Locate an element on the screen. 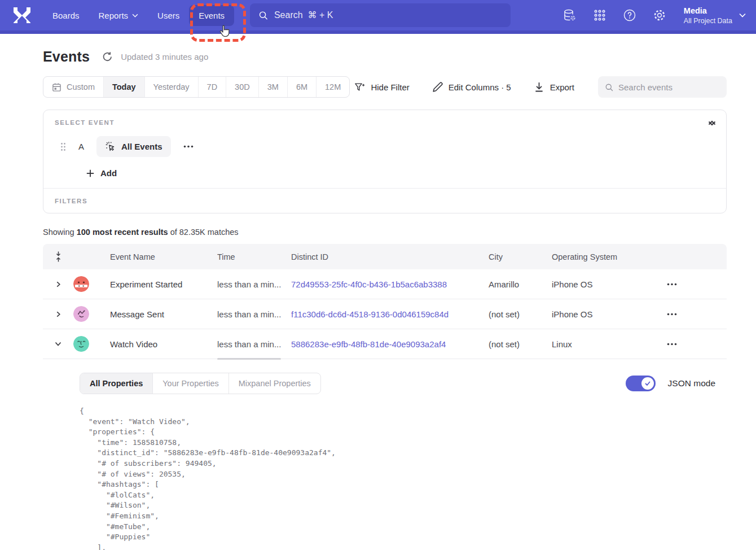 The height and width of the screenshot is (550, 756). plus-icon is located at coordinates (90, 173).